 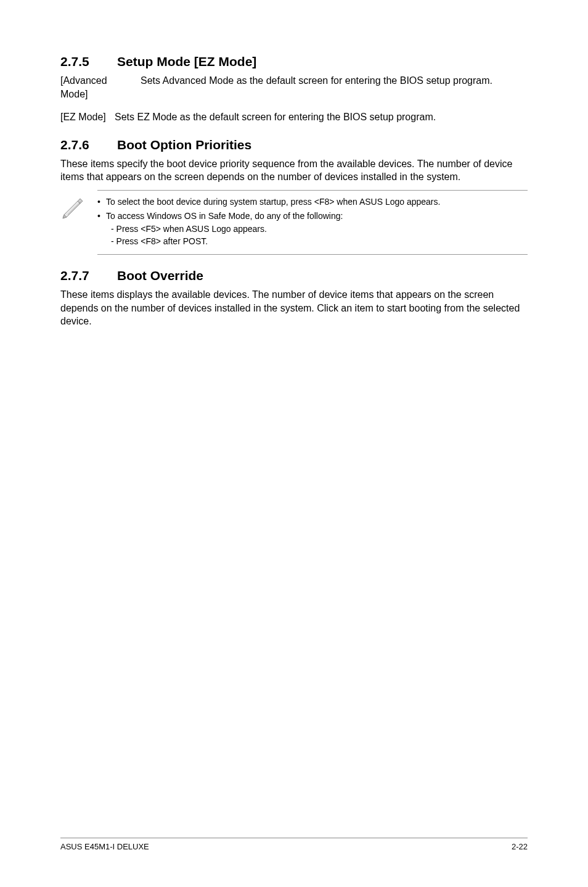 I want to click on section-number: 2.7.6, so click(x=89, y=145).